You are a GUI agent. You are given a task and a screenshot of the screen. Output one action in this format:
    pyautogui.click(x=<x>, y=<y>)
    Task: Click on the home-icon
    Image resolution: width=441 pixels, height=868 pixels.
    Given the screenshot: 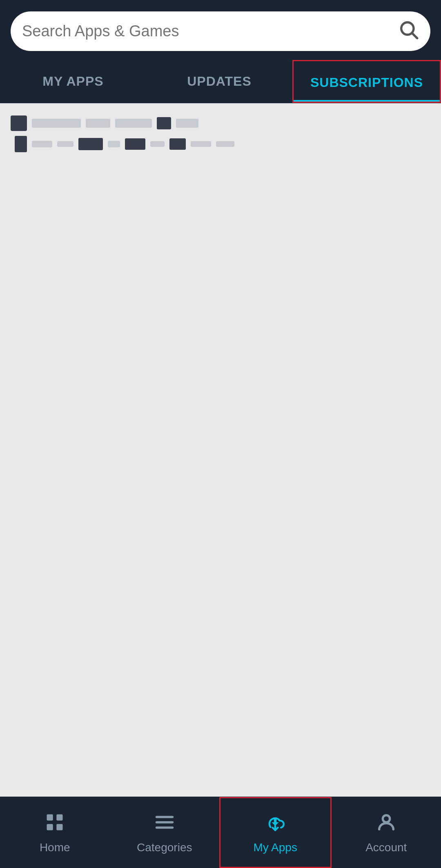 What is the action you would take?
    pyautogui.click(x=55, y=824)
    